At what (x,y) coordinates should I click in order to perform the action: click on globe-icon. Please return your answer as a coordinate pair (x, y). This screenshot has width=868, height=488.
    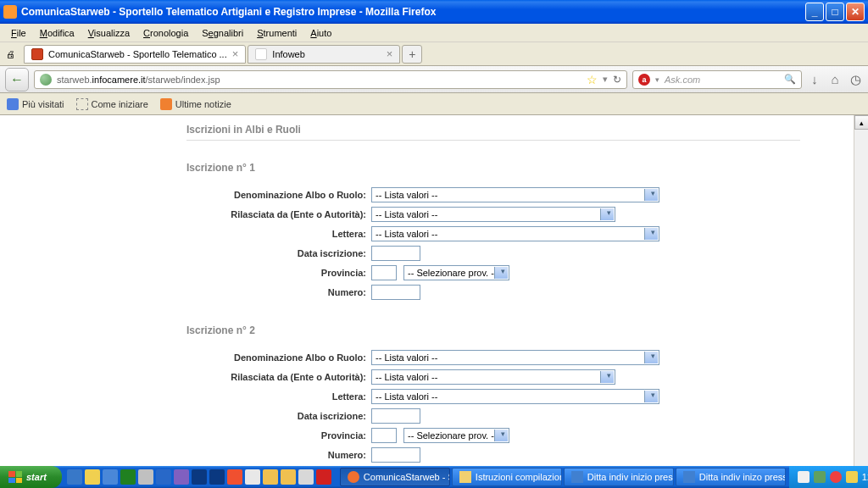
    Looking at the image, I should click on (46, 80).